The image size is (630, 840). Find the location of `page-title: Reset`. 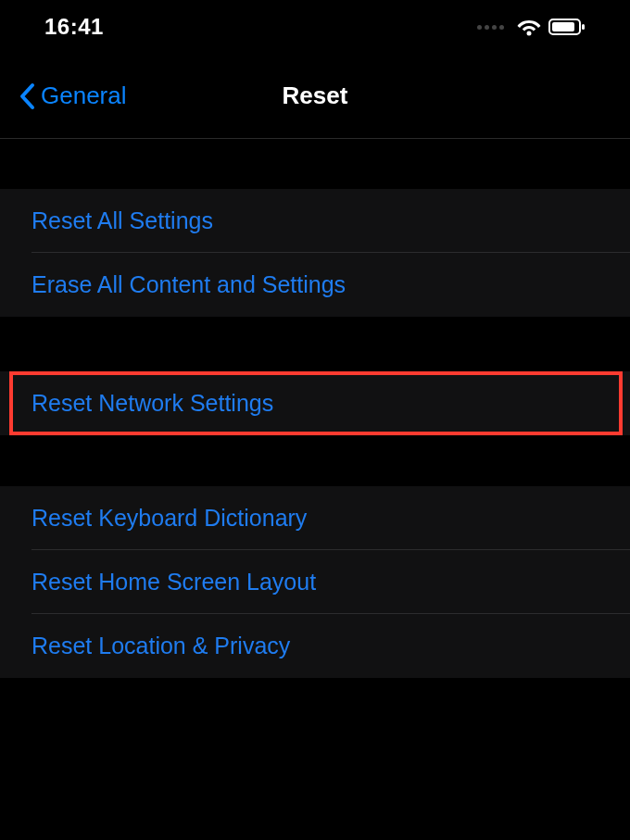

page-title: Reset is located at coordinates (315, 96).